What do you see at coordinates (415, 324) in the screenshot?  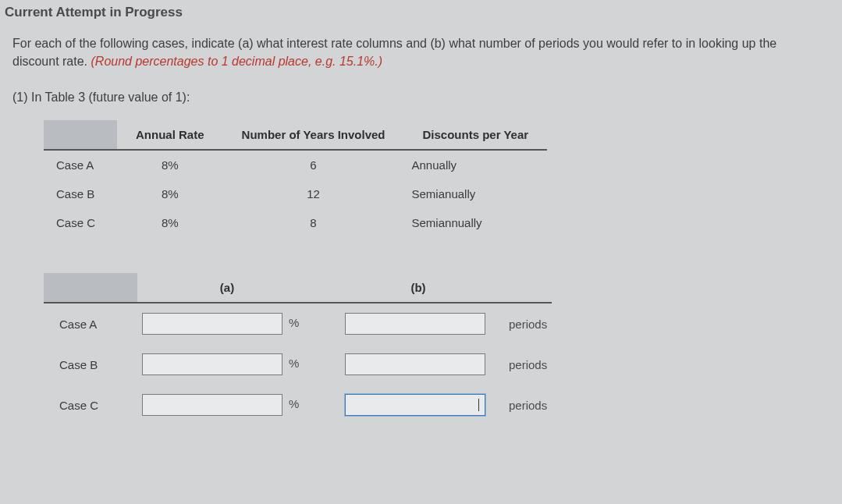 I see `periods-input-case-a` at bounding box center [415, 324].